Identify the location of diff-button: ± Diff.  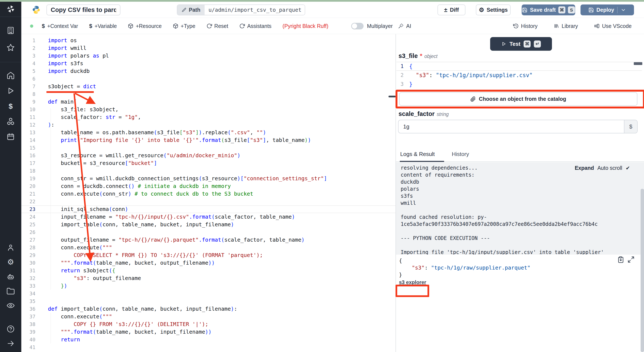
(452, 10).